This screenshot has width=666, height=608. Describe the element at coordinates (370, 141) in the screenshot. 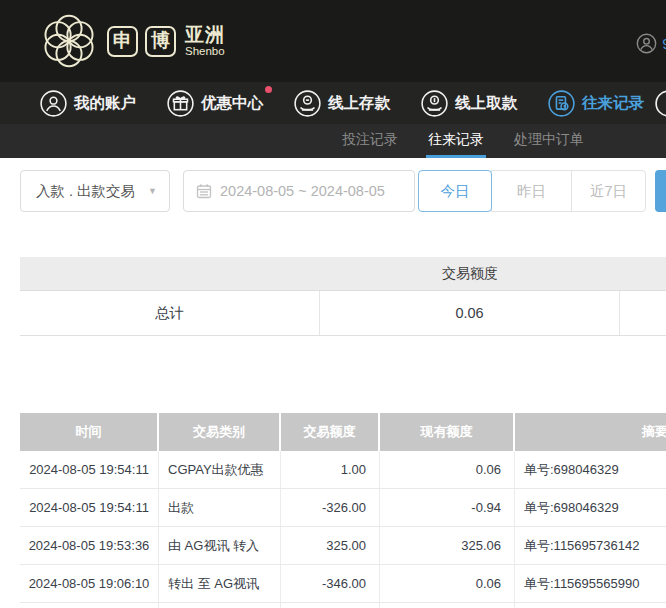

I see `tab-投注记录: 投注记录` at that location.